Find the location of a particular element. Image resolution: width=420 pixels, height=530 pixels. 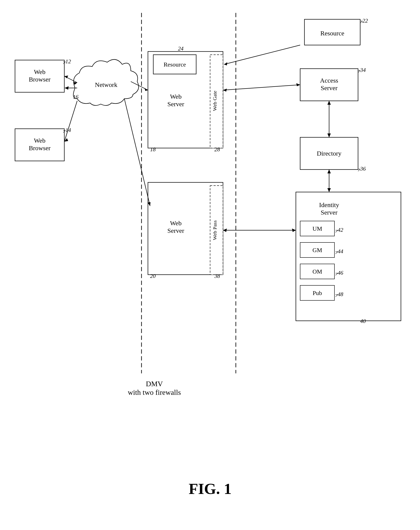

ref-42: 42 is located at coordinates (340, 230).